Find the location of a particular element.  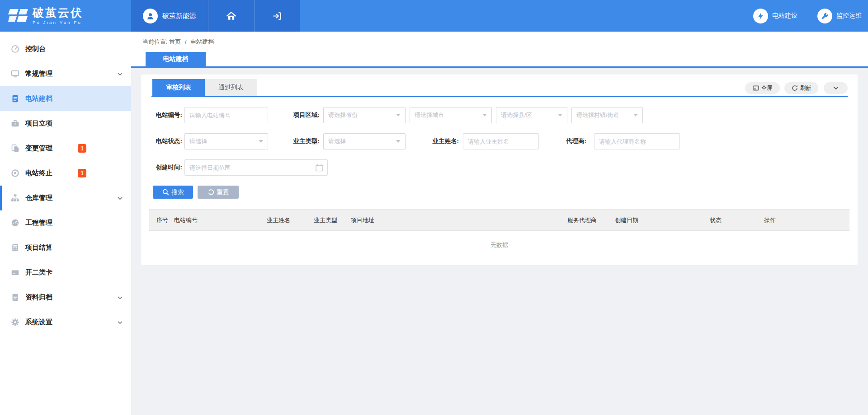

dashboard-icon is located at coordinates (15, 223).